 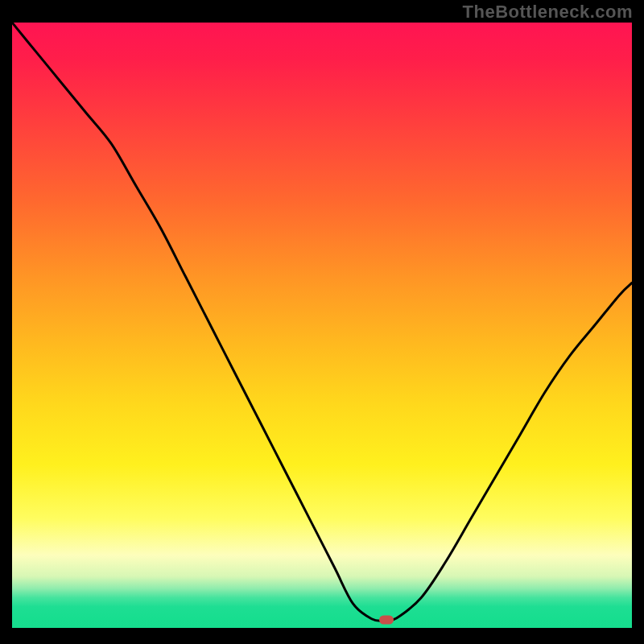 What do you see at coordinates (547, 12) in the screenshot?
I see `source-watermark: TheBottleneck.com` at bounding box center [547, 12].